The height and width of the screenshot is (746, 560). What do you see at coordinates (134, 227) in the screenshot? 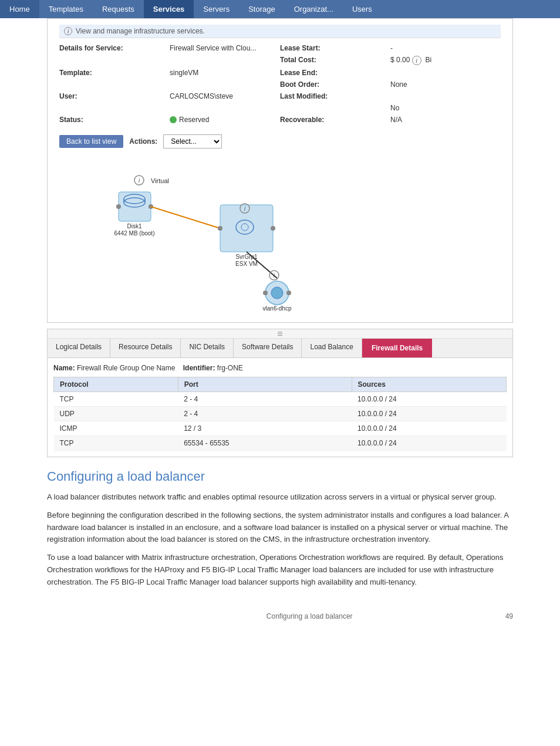
I see `svg-text: Disk1` at bounding box center [134, 227].